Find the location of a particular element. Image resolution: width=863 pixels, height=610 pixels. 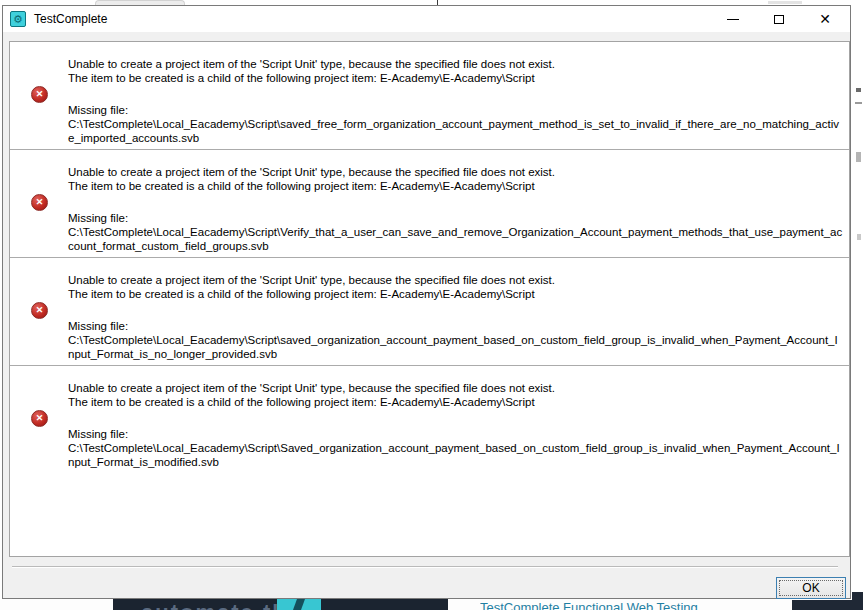

missing-file-path: C:\TestComplete\Local_Eacademy\Script\Ve… is located at coordinates (456, 239).